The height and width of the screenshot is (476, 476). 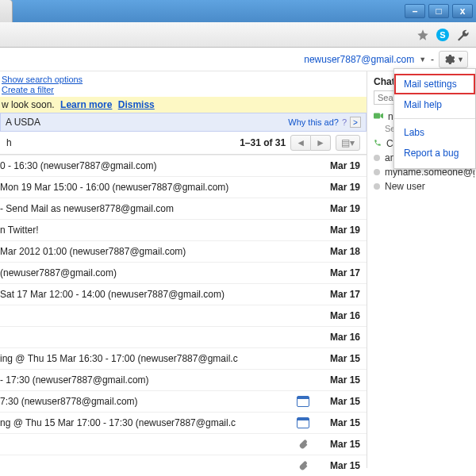 What do you see at coordinates (183, 209) in the screenshot?
I see `mail-row: - Send Mail as newuser8778@gmail.comMar …` at bounding box center [183, 209].